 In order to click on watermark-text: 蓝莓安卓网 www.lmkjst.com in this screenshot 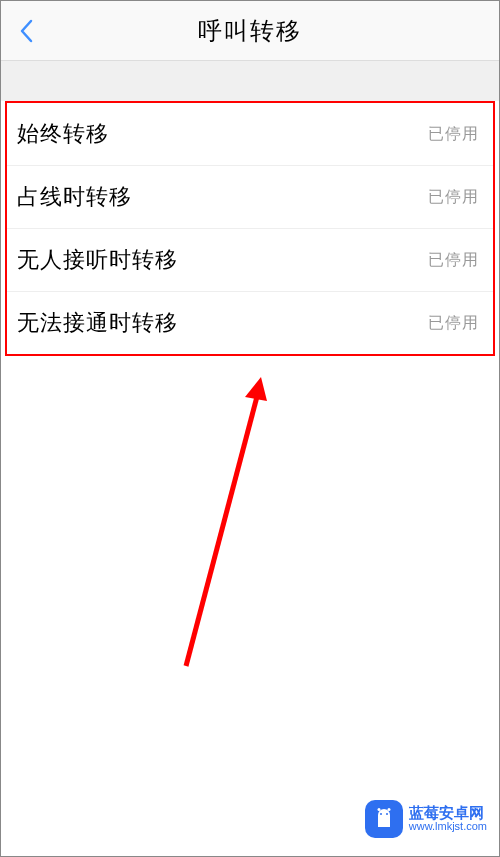, I will do `click(448, 818)`.